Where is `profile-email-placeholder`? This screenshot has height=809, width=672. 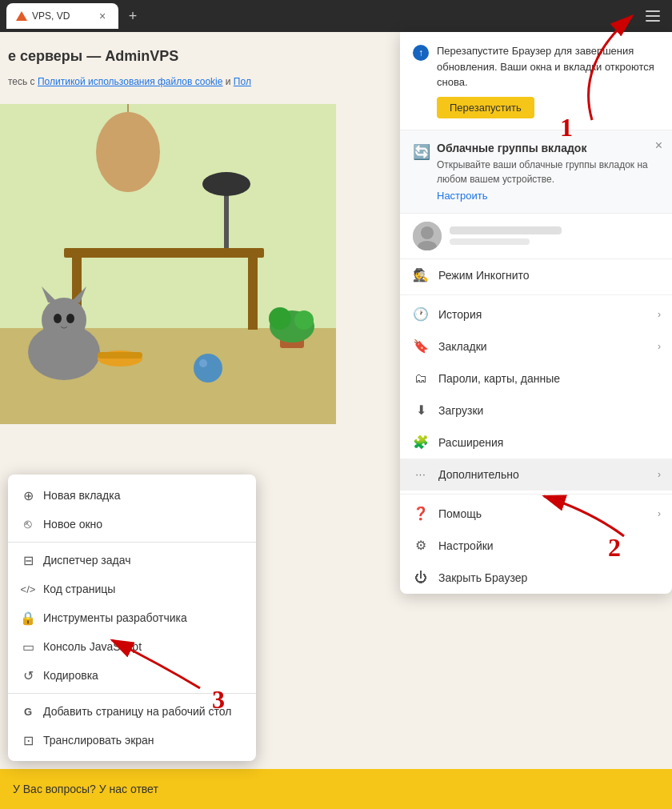
profile-email-placeholder is located at coordinates (490, 242).